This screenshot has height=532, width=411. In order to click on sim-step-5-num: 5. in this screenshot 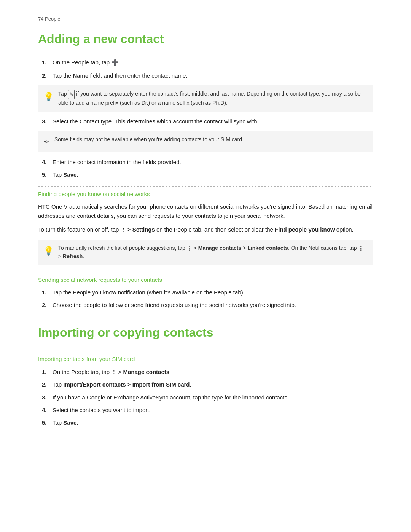, I will do `click(47, 423)`.